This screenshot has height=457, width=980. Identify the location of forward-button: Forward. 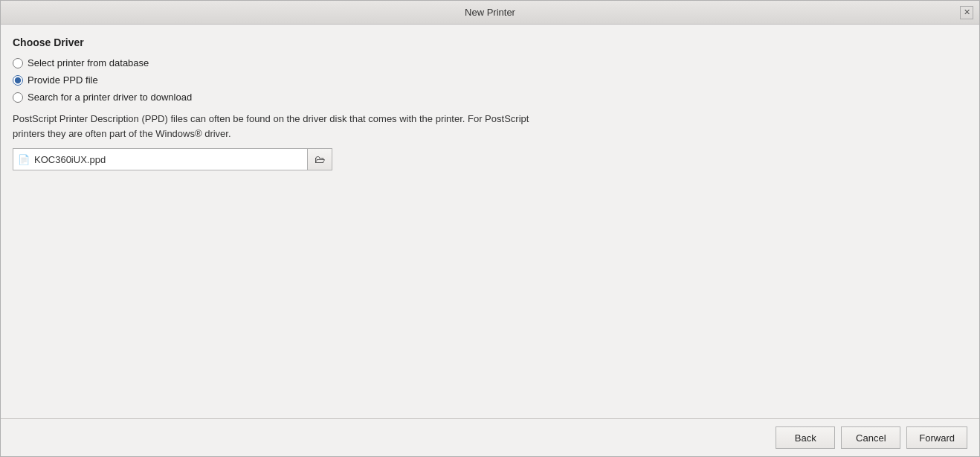
(937, 438).